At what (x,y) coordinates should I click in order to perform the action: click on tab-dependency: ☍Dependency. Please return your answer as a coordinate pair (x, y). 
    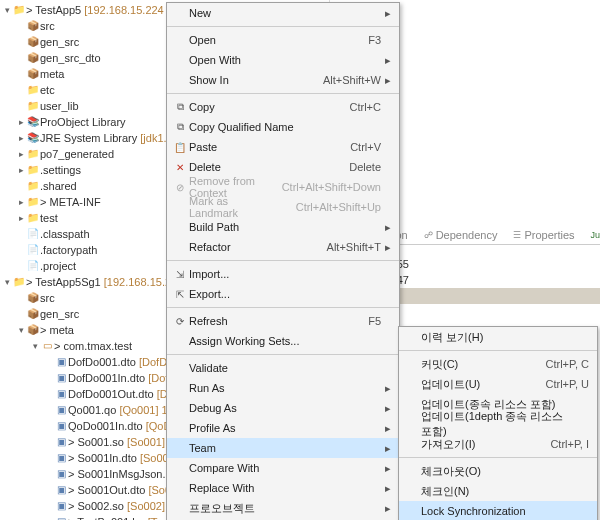
    Looking at the image, I should click on (461, 234).